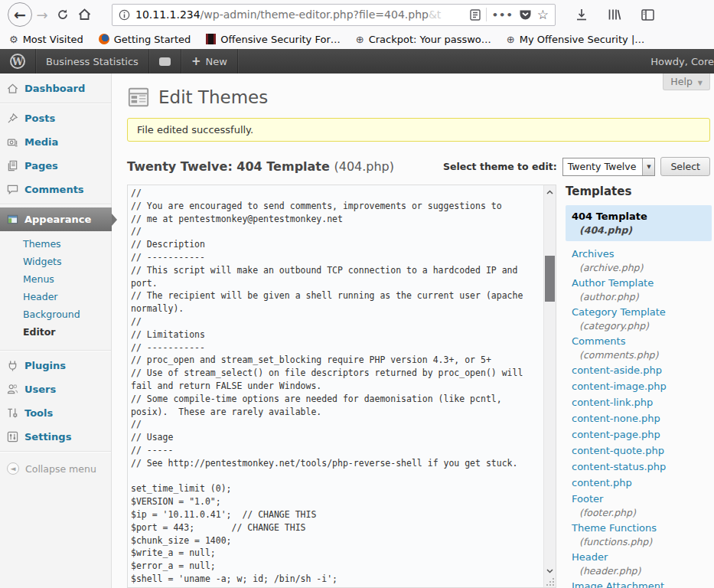 This screenshot has height=588, width=714. What do you see at coordinates (638, 224) in the screenshot?
I see `template-item-active: 404 Template (404.php)` at bounding box center [638, 224].